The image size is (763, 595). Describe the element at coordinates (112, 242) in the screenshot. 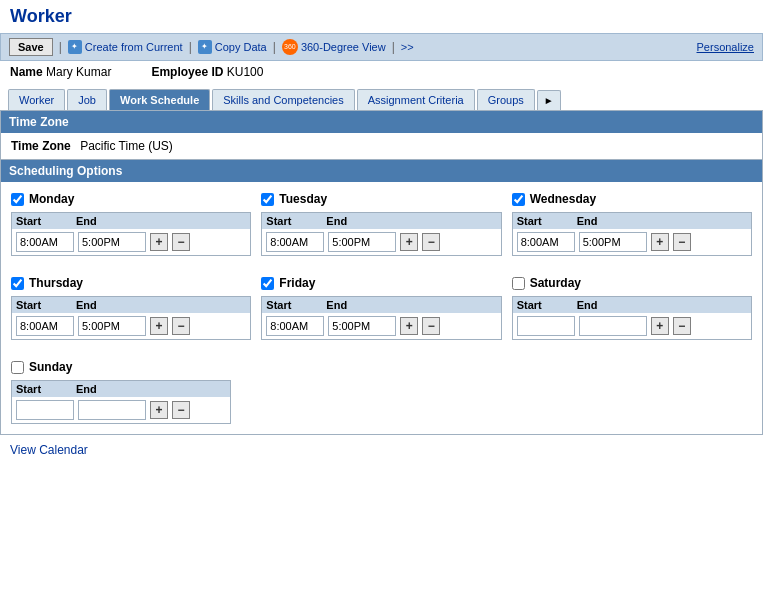

I see `monday-end-input` at that location.